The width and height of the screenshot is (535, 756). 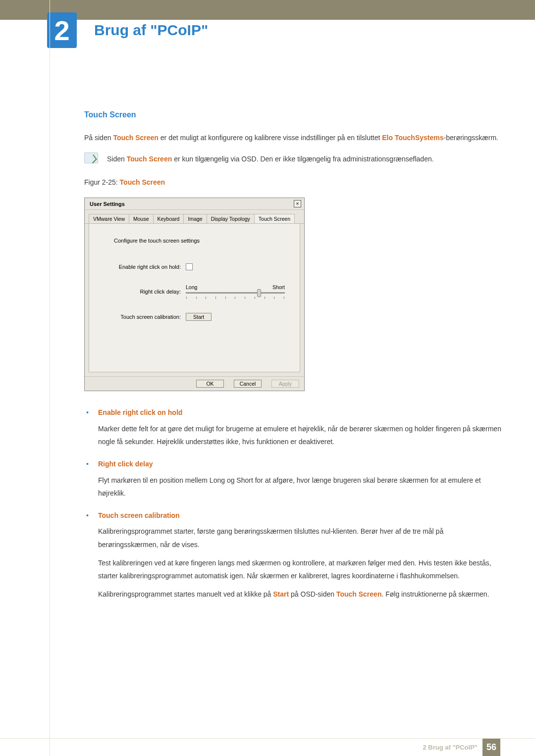 What do you see at coordinates (143, 182) in the screenshot?
I see `highlight-figure-name: Touch Screen` at bounding box center [143, 182].